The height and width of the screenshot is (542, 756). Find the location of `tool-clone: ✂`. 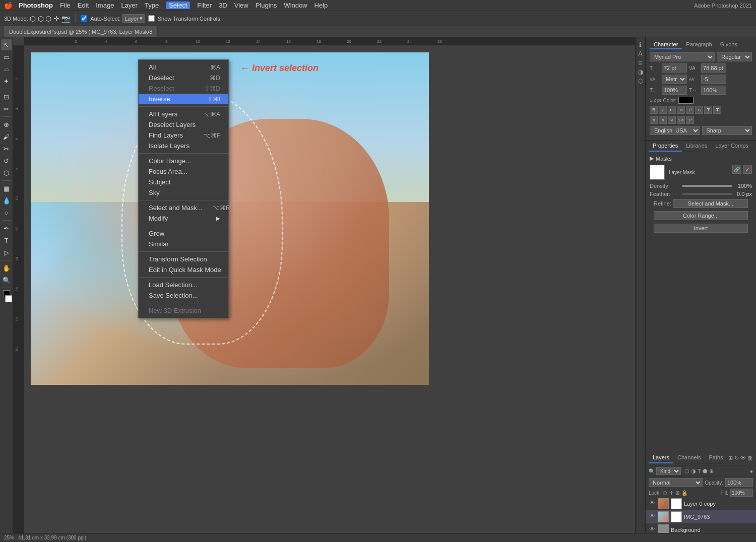

tool-clone: ✂ is located at coordinates (7, 149).